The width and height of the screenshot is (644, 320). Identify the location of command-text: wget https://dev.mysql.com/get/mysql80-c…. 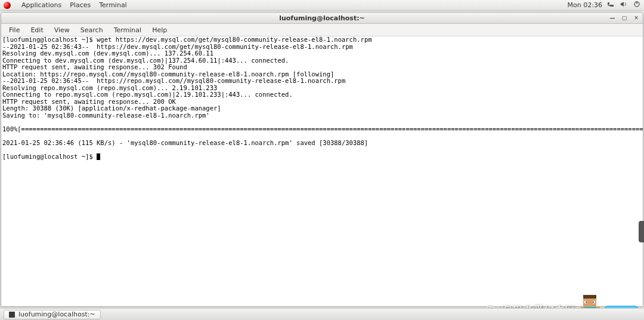
(234, 39).